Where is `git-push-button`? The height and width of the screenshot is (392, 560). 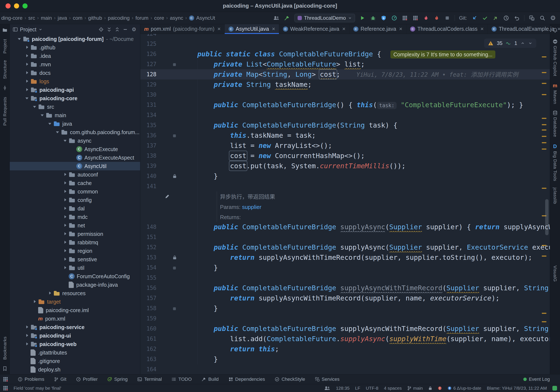
git-push-button is located at coordinates (496, 18).